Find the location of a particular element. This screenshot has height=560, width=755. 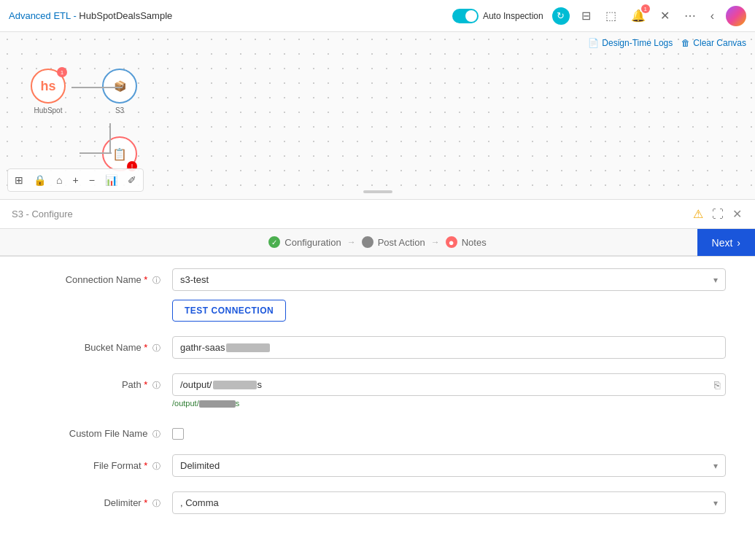

s3-logo: 📦 is located at coordinates (120, 86).